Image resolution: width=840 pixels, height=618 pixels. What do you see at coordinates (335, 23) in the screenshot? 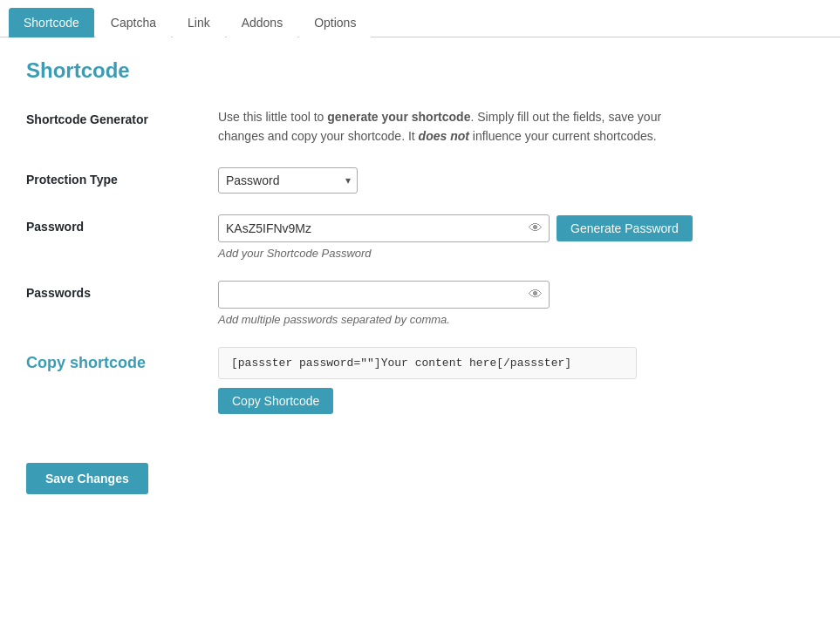
I see `tab-options: Options` at bounding box center [335, 23].